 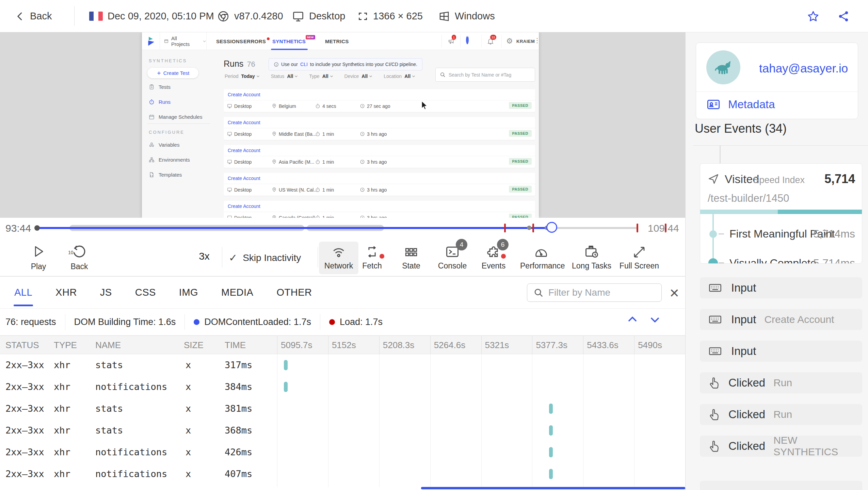 What do you see at coordinates (342, 409) in the screenshot?
I see `network-request-row: 2xx–3xx xhr stats x 381ms` at bounding box center [342, 409].